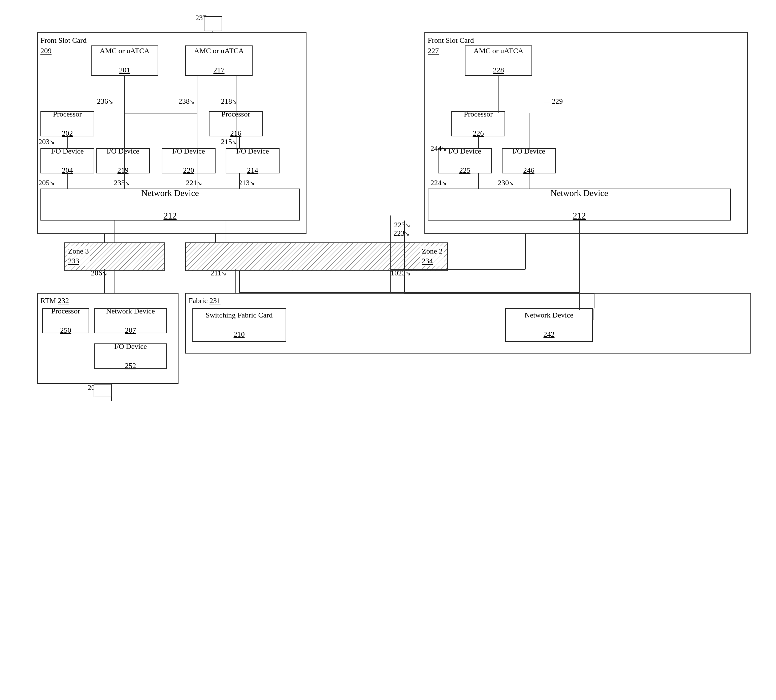 Image resolution: width=776 pixels, height=700 pixels. I want to click on line-h-zone2-right, so click(410, 293).